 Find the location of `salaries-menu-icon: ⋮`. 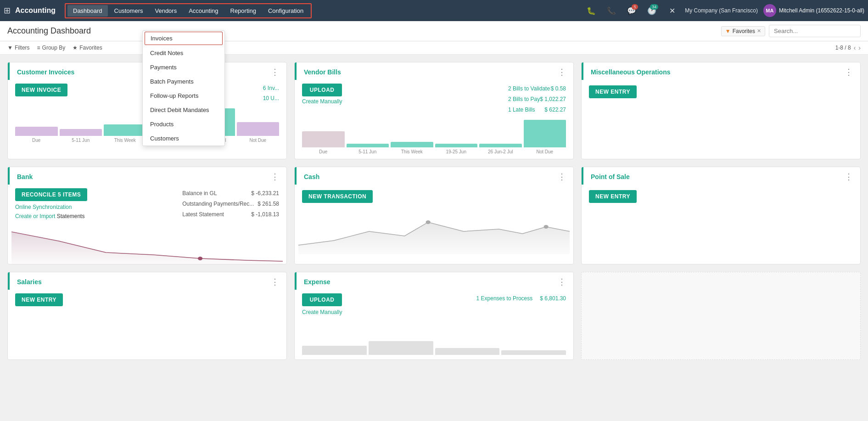

salaries-menu-icon: ⋮ is located at coordinates (275, 282).